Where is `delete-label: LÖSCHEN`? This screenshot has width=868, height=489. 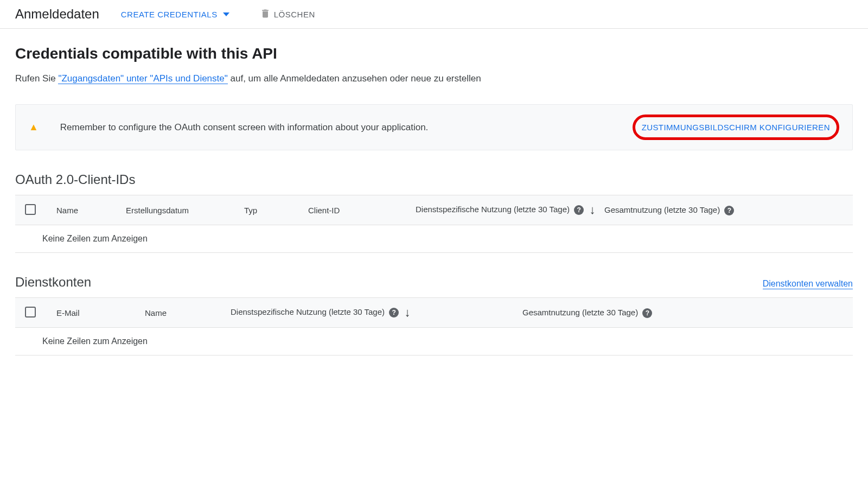
delete-label: LÖSCHEN is located at coordinates (295, 14).